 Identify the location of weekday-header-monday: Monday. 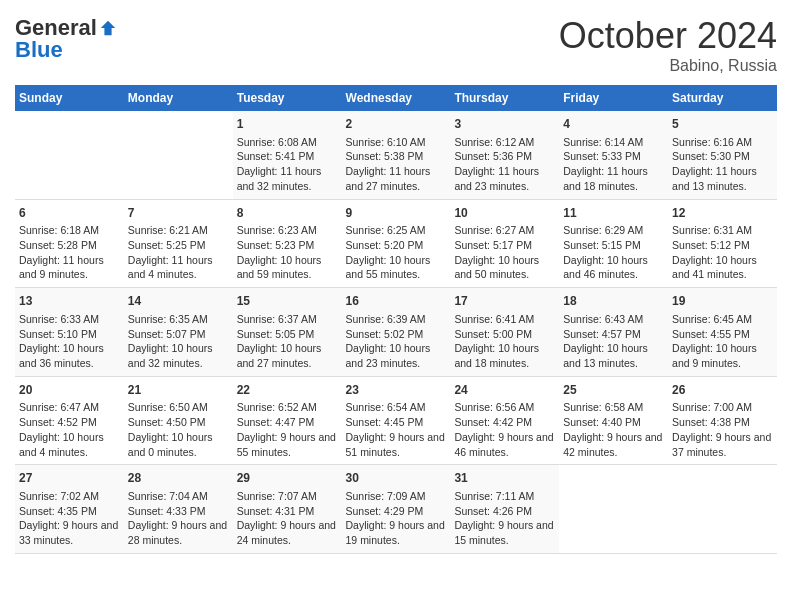
(178, 98).